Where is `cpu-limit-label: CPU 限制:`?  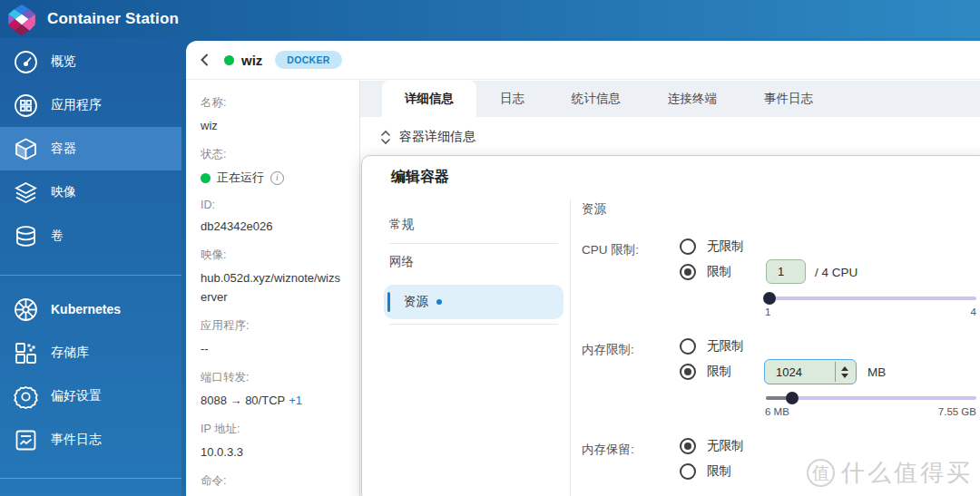 cpu-limit-label: CPU 限制: is located at coordinates (610, 250).